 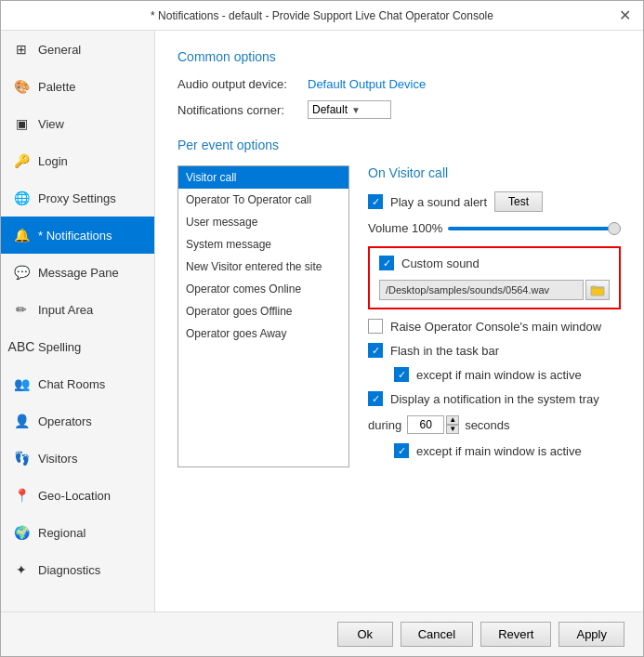 What do you see at coordinates (264, 222) in the screenshot?
I see `event-item-user-message: User message` at bounding box center [264, 222].